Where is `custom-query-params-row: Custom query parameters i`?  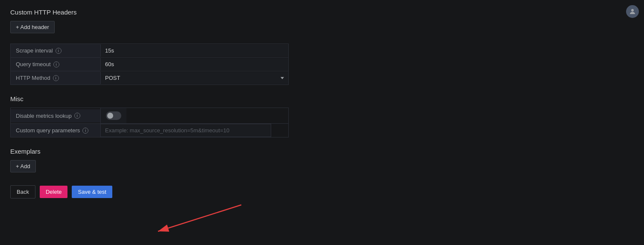 custom-query-params-row: Custom query parameters i is located at coordinates (149, 131).